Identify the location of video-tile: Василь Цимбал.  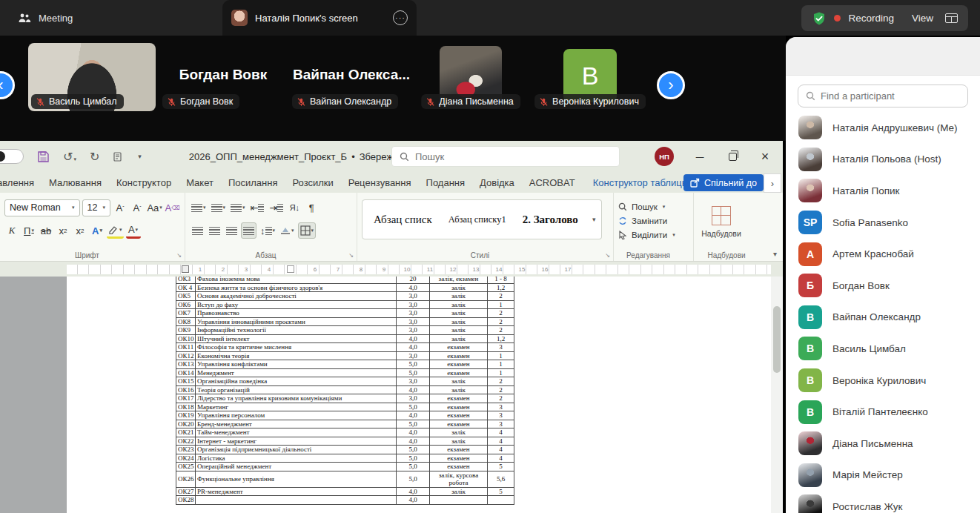
(92, 77).